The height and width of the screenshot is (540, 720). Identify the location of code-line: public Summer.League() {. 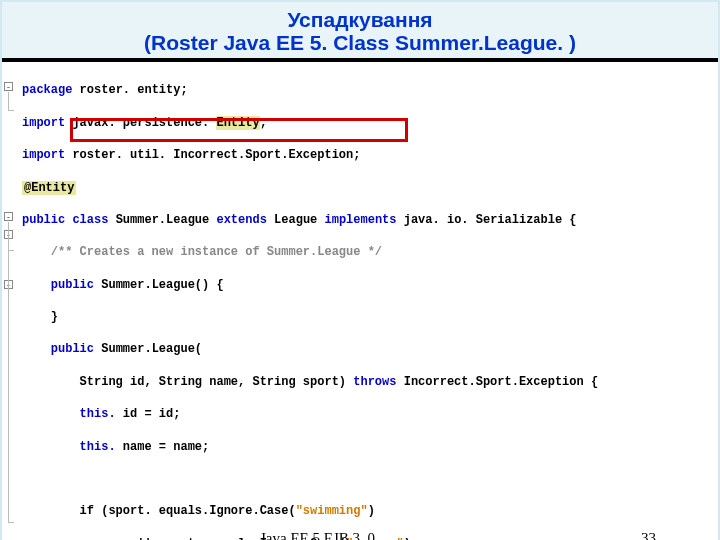
(369, 285).